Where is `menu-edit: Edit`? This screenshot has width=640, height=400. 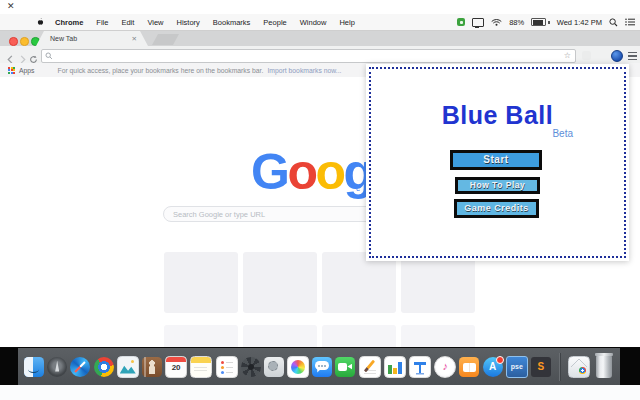 menu-edit: Edit is located at coordinates (128, 22).